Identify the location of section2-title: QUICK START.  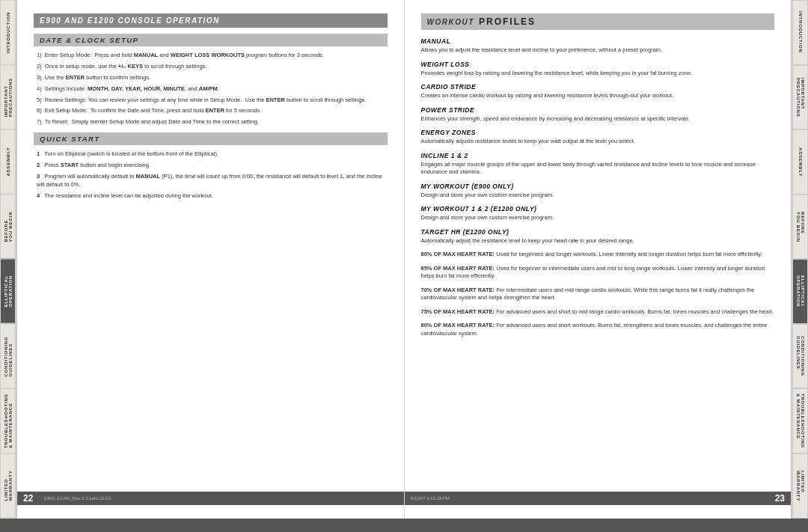
(211, 139).